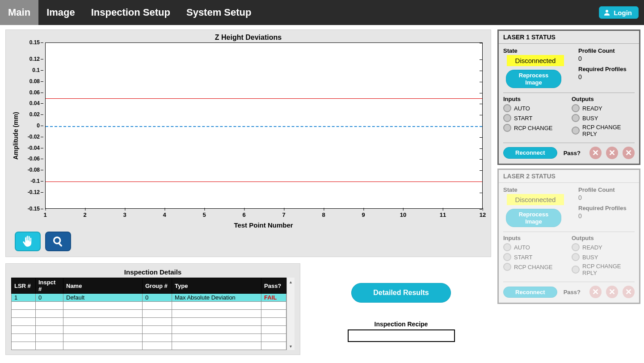 The width and height of the screenshot is (644, 363). I want to click on y-tick: 0.04, so click(35, 103).